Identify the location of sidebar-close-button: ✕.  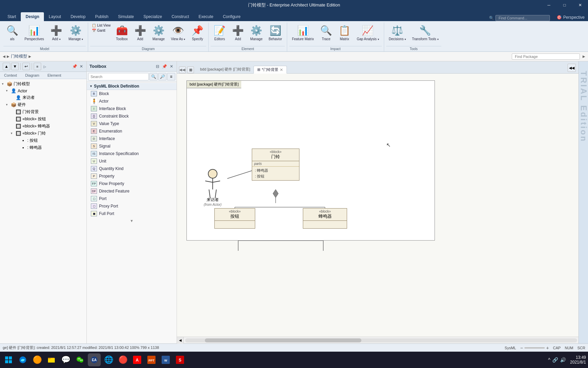
(81, 66).